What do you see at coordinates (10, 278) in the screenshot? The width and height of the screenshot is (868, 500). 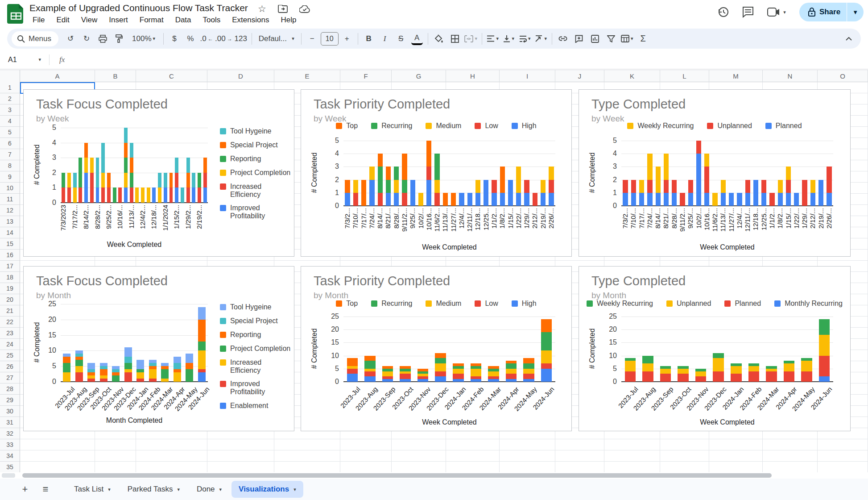 I see `row-header-18: 18` at bounding box center [10, 278].